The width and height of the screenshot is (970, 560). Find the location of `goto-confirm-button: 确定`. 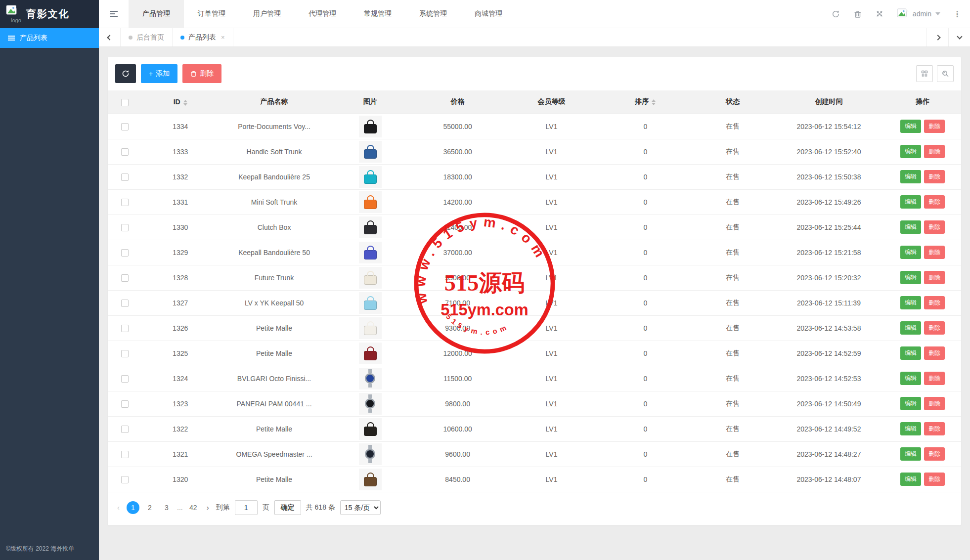

goto-confirm-button: 确定 is located at coordinates (288, 508).